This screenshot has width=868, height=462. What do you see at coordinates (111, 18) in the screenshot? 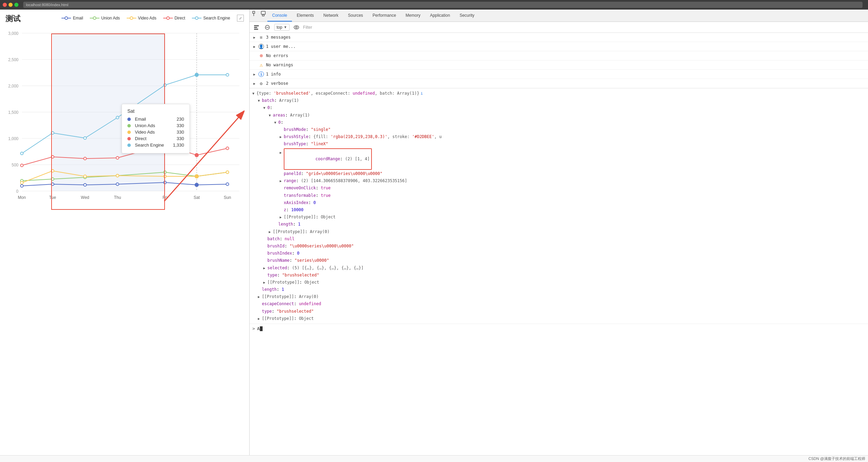
I see `legend-label-unionads: Union Ads` at bounding box center [111, 18].